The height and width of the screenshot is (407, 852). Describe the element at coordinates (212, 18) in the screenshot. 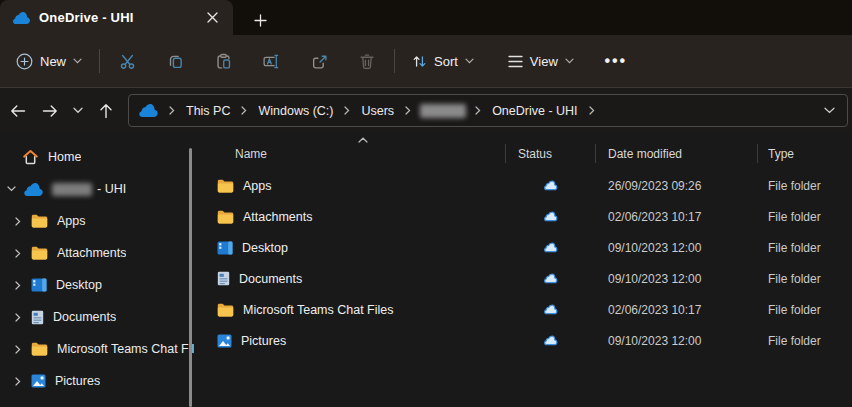

I see `tab-close-button` at that location.